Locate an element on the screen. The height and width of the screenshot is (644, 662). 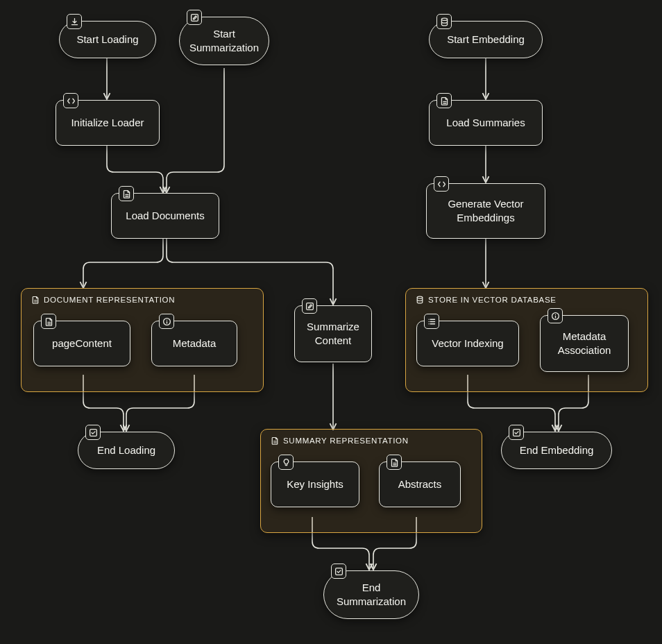
group-label: STORE IN VECTOR DATABASE is located at coordinates (486, 300).